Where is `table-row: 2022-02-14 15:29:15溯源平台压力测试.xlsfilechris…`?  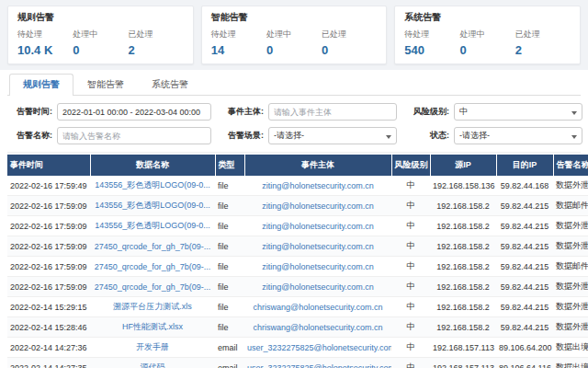 table-row: 2022-02-14 15:29:15溯源平台压力测试.xlsfilechris… is located at coordinates (298, 307).